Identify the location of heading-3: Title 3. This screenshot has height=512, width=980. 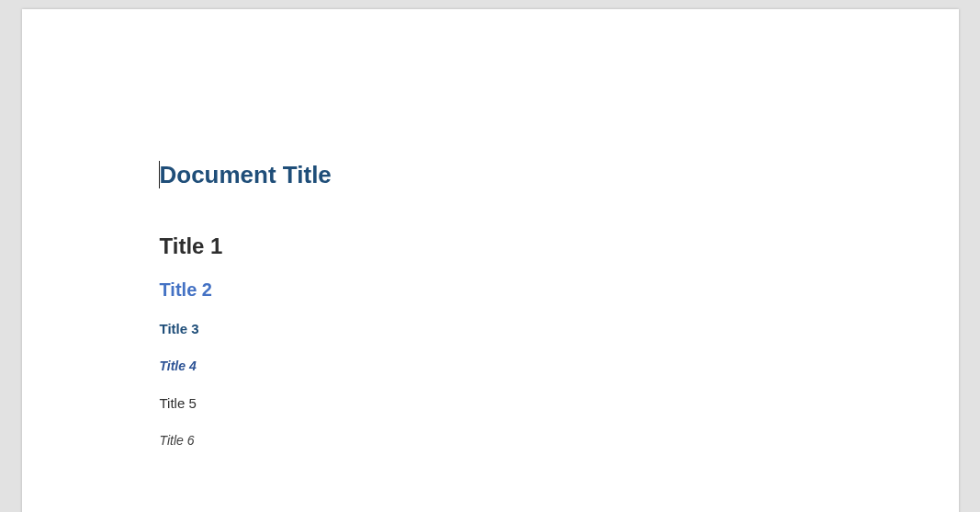
(513, 329).